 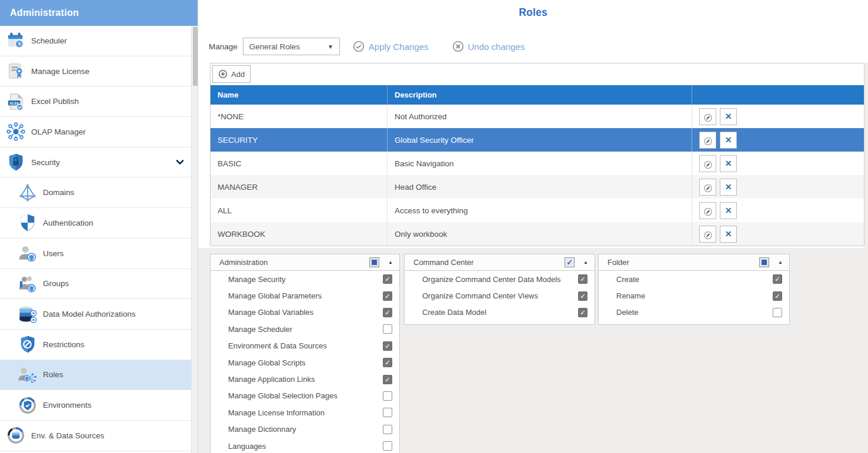 What do you see at coordinates (96, 102) in the screenshot?
I see `sidebar-item-excel-publish: XLSXExcel Publish` at bounding box center [96, 102].